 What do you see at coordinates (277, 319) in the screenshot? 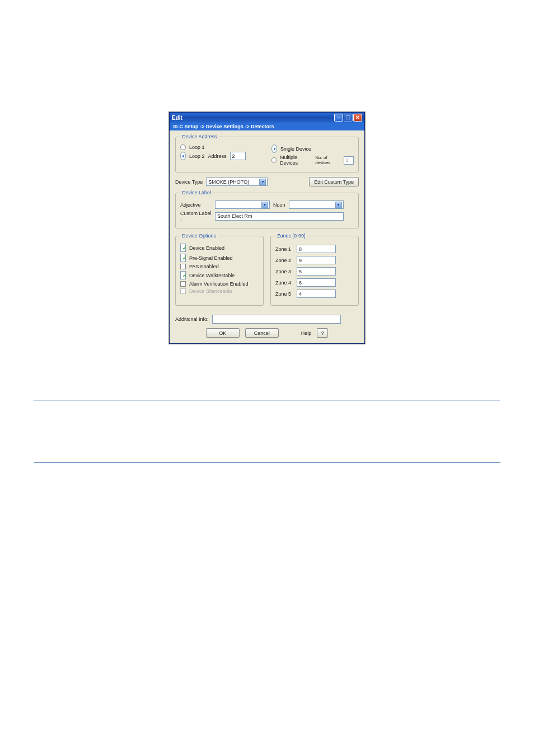
I see `additional-info-input` at bounding box center [277, 319].